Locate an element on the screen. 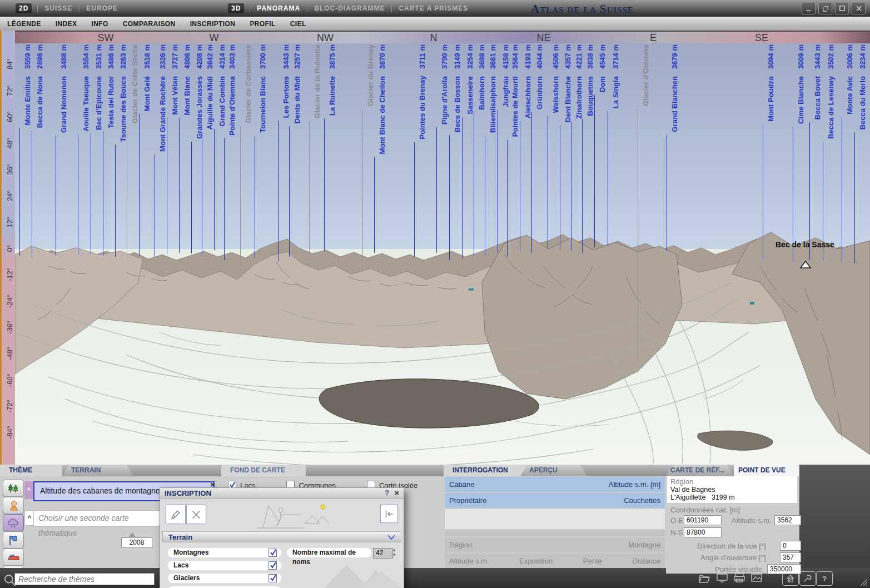  help-icon: ? is located at coordinates (824, 579).